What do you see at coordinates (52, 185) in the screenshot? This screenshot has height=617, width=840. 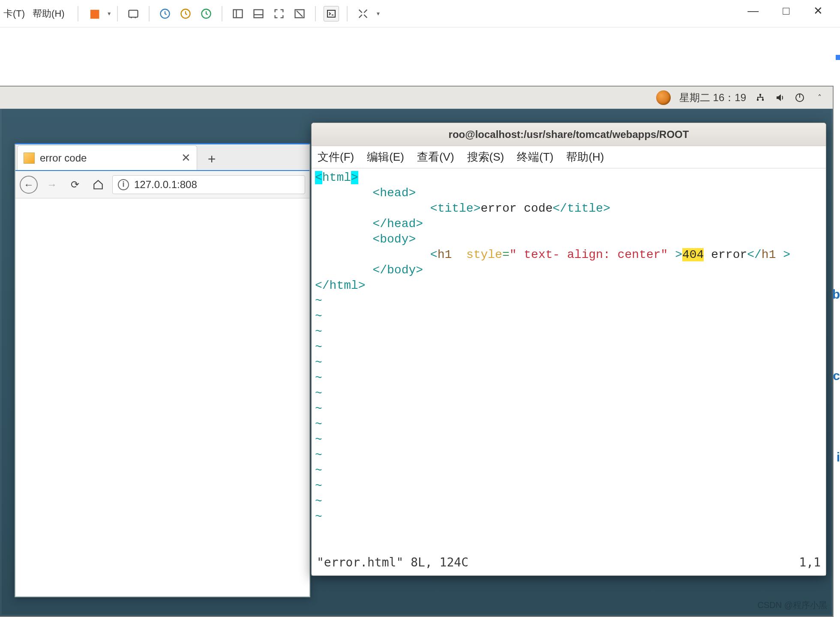 I see `forward-button: →` at bounding box center [52, 185].